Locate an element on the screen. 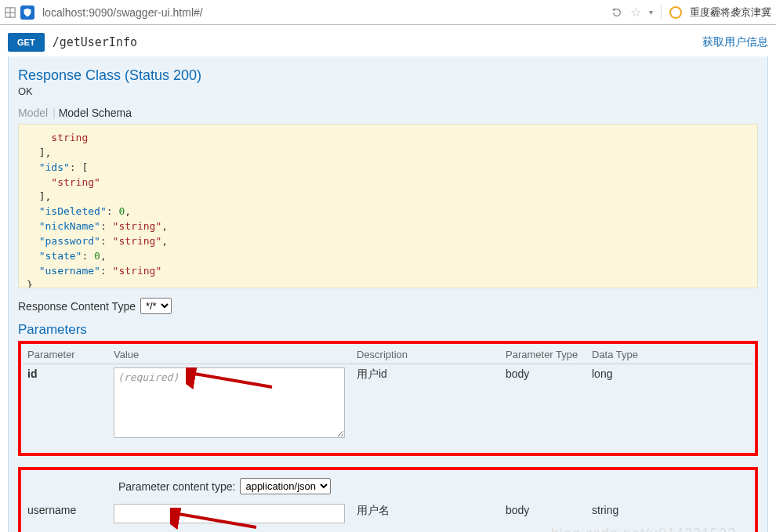  schema-tabs: Model| Model Schema is located at coordinates (388, 113).